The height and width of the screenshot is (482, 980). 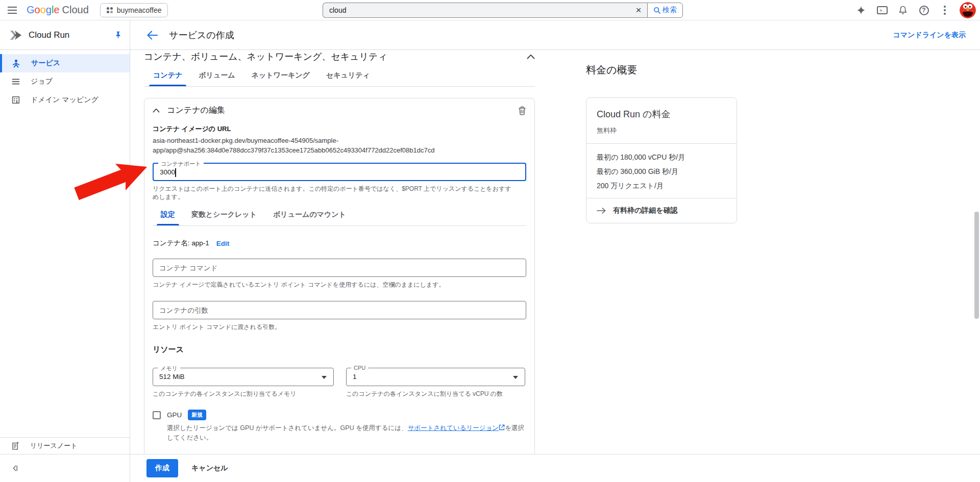 What do you see at coordinates (968, 10) in the screenshot?
I see `avatar` at bounding box center [968, 10].